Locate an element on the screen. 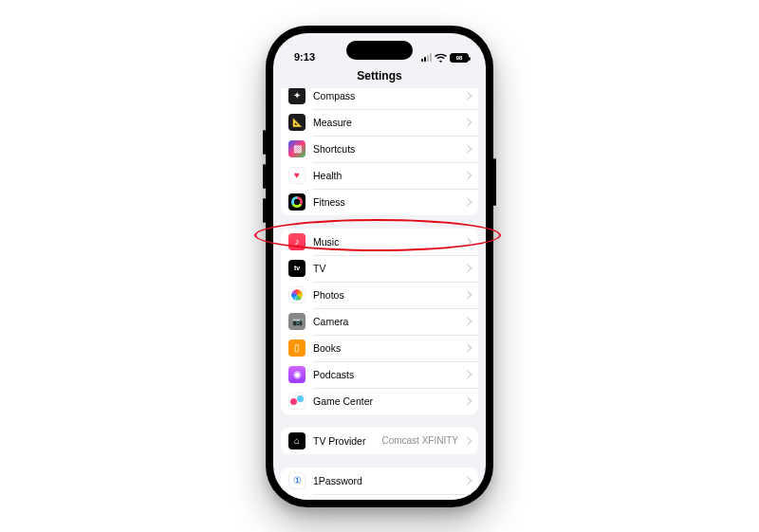  gamecenter-icon is located at coordinates (297, 401).